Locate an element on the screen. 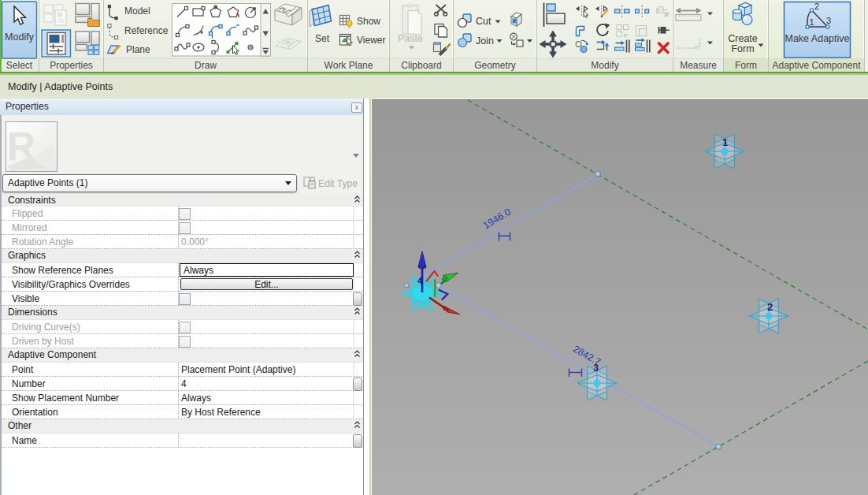  svg-text: Viewer is located at coordinates (371, 40).